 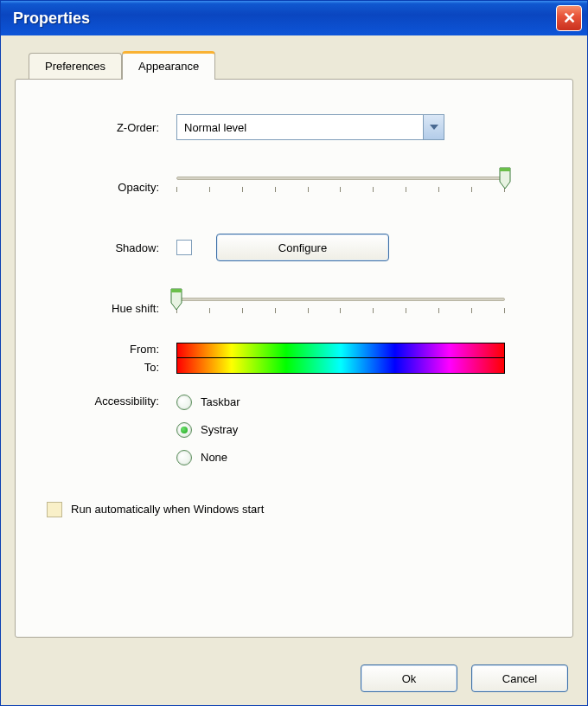 What do you see at coordinates (112, 247) in the screenshot?
I see `shadow-label: Shadow:` at bounding box center [112, 247].